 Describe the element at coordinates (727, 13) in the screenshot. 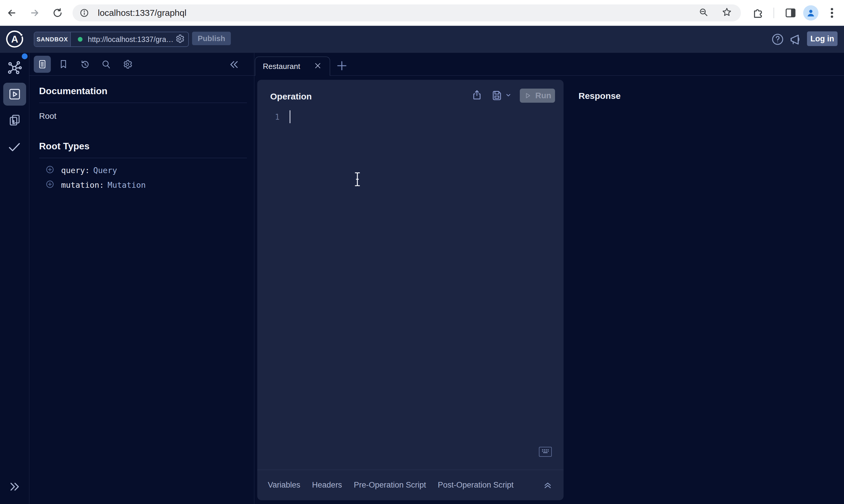

I see `bookmark-star-icon` at that location.